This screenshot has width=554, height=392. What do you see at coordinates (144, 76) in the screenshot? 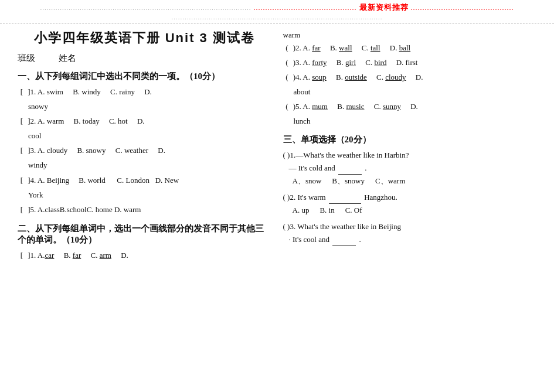
I see `section1-title: 一、从下列每组词汇中选出不同类的一项。（10分）` at bounding box center [144, 76].